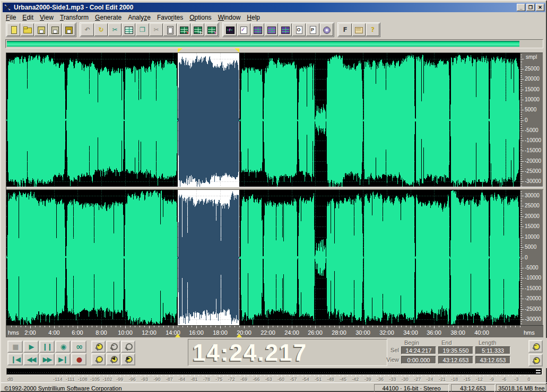  What do you see at coordinates (14, 30) in the screenshot?
I see `new-file-button` at bounding box center [14, 30].